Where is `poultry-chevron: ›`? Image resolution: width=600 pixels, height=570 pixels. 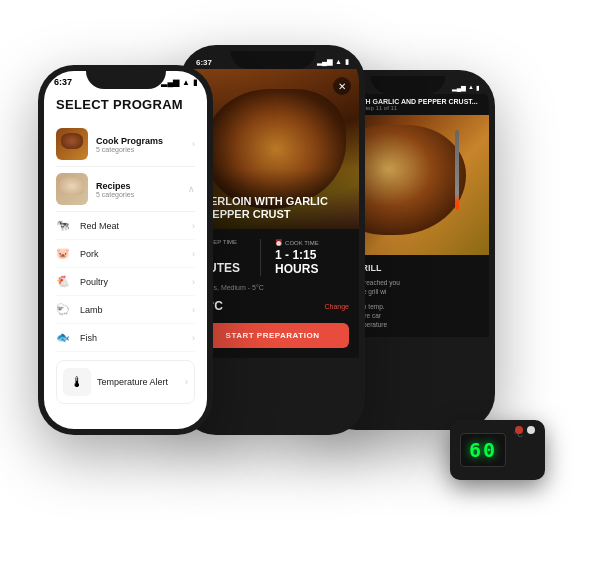
poultry-chevron: › is located at coordinates (194, 282).